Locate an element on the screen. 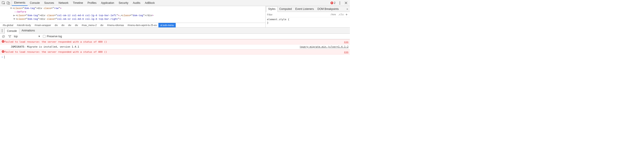 The height and width of the screenshot is (145, 644). tab-elements: Elements is located at coordinates (20, 3).